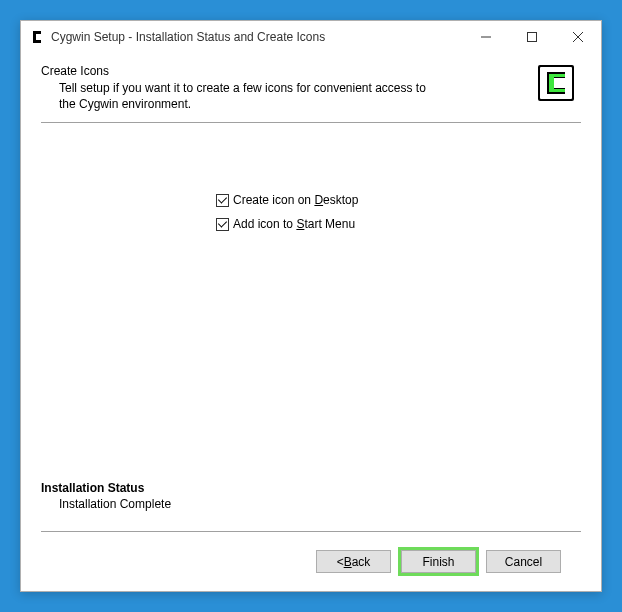  I want to click on titlebar: Cygwin Setup - Installation Status and C…, so click(311, 36).